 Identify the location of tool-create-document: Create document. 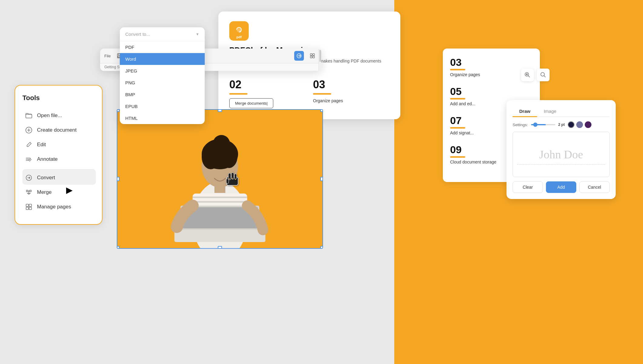
(59, 130).